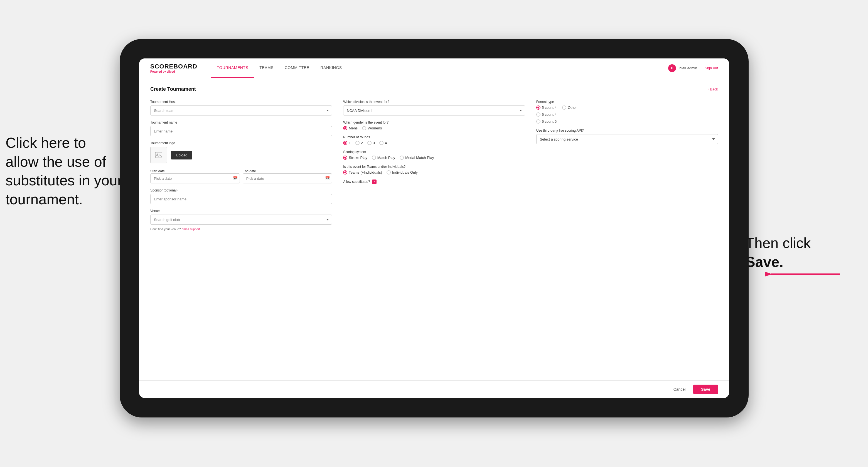  What do you see at coordinates (372, 128) in the screenshot?
I see `gender-womens-option: Womens` at bounding box center [372, 128].